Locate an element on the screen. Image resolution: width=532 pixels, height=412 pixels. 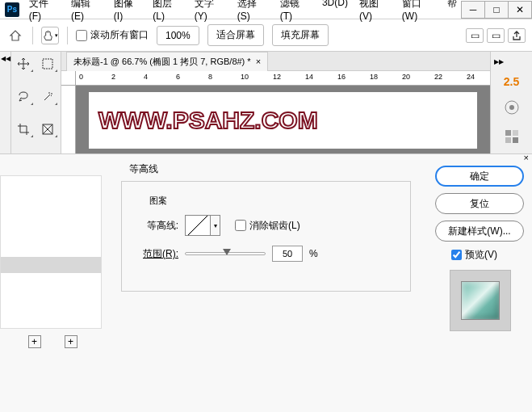
style-list is located at coordinates (51, 252).